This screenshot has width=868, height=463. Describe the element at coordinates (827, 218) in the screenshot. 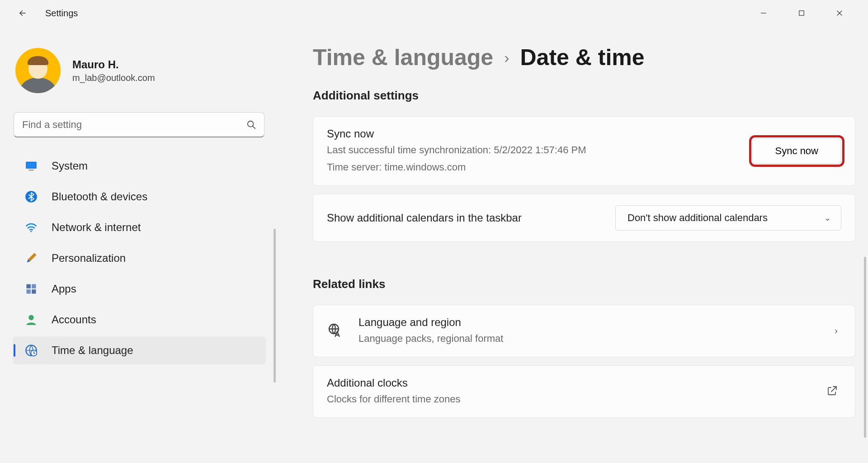

I see `chevron-down-icon: ⌄` at that location.